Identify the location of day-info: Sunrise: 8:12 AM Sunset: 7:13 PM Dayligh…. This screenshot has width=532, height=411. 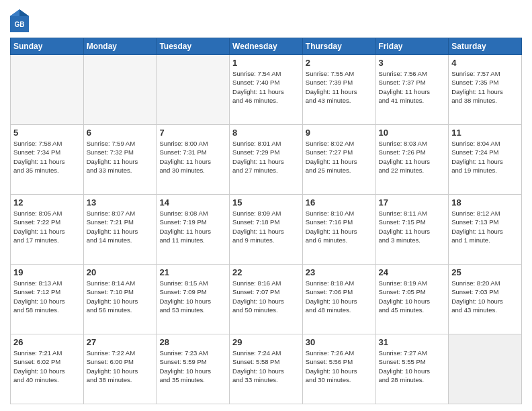
(485, 227).